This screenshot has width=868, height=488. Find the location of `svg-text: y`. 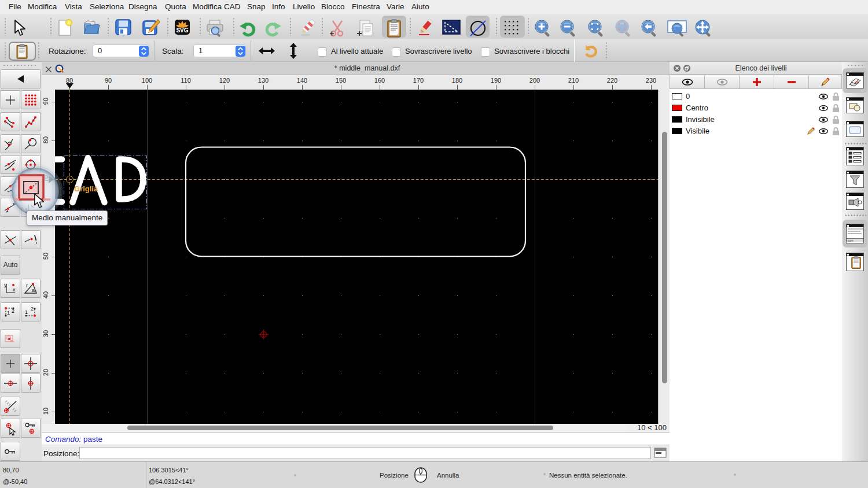

svg-text: y is located at coordinates (6, 285).